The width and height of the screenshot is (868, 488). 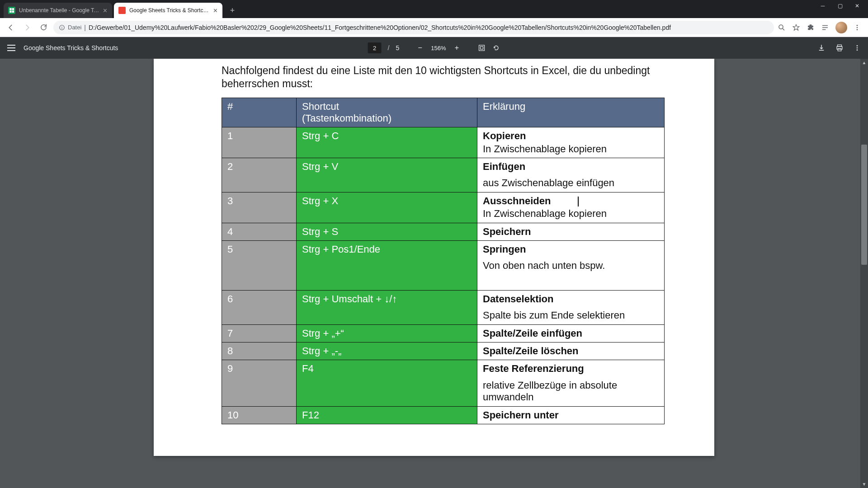 What do you see at coordinates (122, 10) in the screenshot?
I see `pdf-icon` at bounding box center [122, 10].